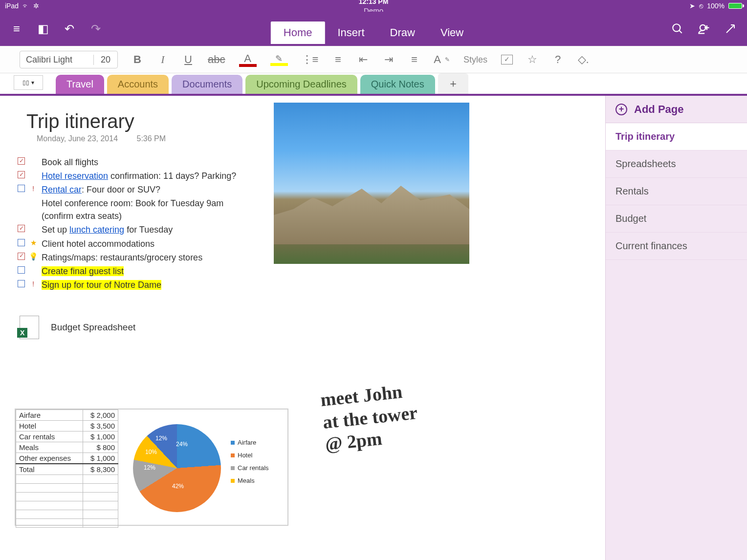  I want to click on ribbon-tab-draw: Draw, so click(403, 33).